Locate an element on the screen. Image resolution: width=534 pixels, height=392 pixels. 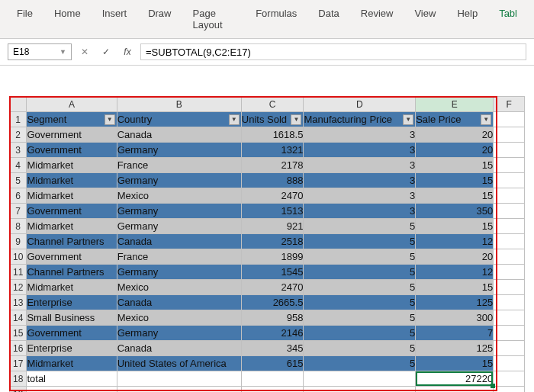
ribbon-tab-formulas: Formulas is located at coordinates (276, 19).